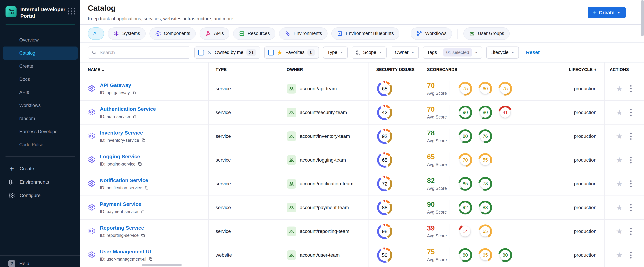  What do you see at coordinates (476, 232) in the screenshot?
I see `scorecard-rings: 14 65` at bounding box center [476, 232].